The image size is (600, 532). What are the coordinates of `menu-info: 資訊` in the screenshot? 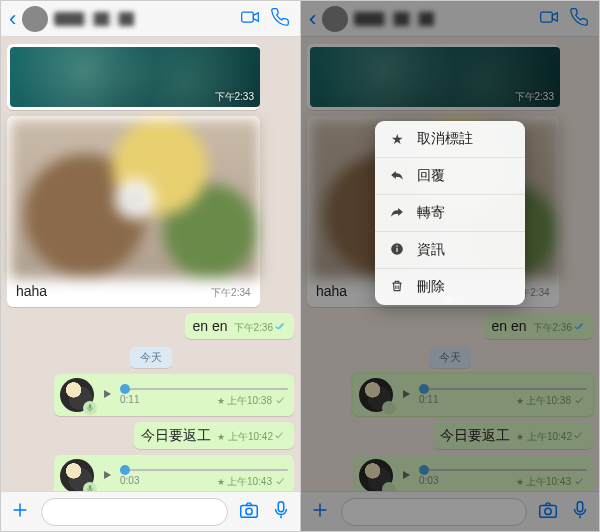 It's located at (450, 250).